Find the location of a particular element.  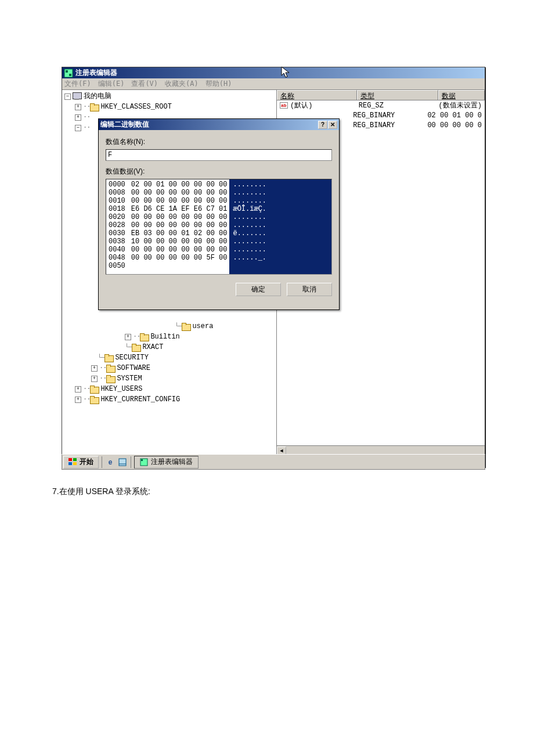

tree-security: └─ SECURITY is located at coordinates (169, 358).